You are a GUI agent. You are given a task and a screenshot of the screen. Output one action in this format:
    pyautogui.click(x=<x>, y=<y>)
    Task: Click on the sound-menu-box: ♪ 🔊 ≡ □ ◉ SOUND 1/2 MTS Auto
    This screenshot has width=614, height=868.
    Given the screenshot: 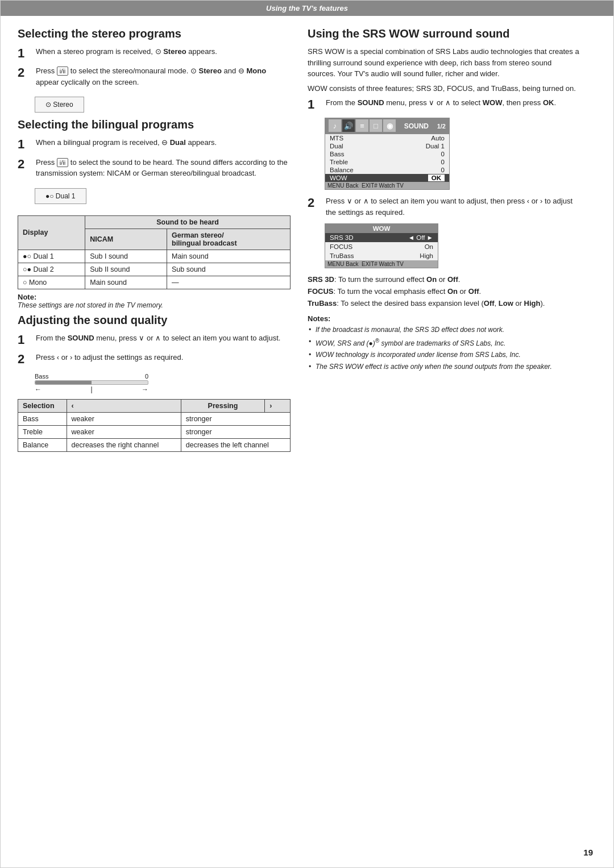 What is the action you would take?
    pyautogui.click(x=387, y=153)
    